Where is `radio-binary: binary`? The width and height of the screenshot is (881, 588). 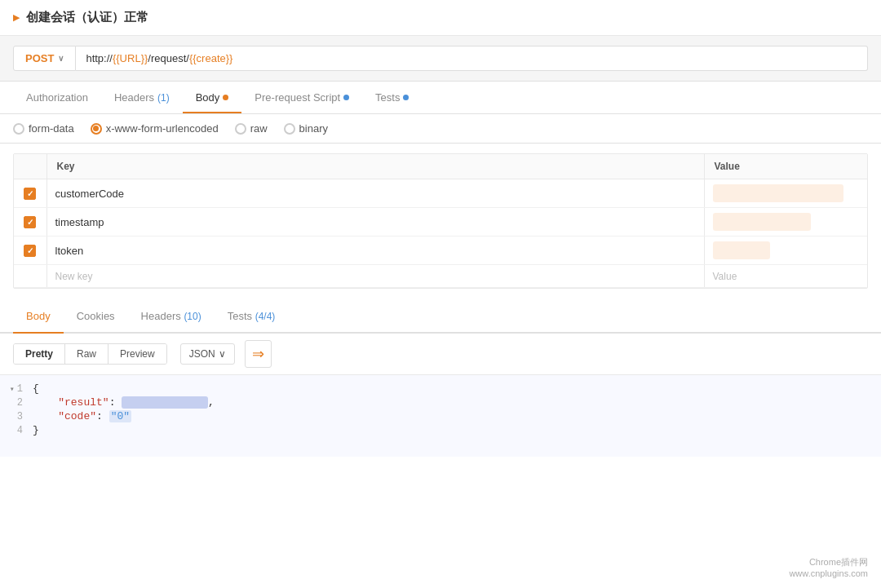
radio-binary: binary is located at coordinates (306, 129).